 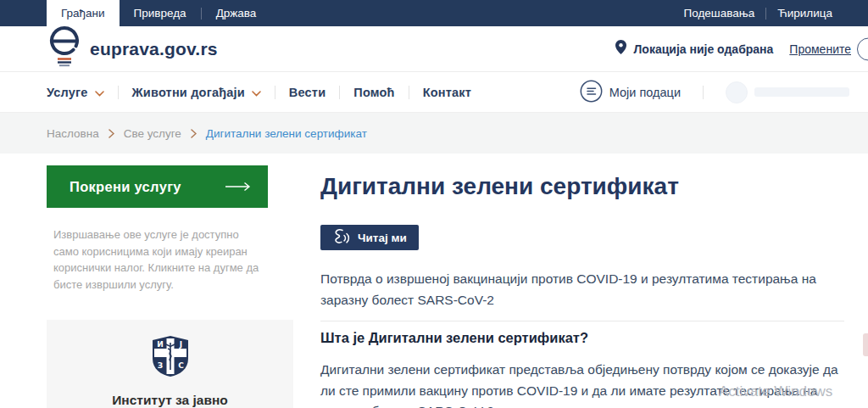 What do you see at coordinates (865, 344) in the screenshot?
I see `edge-side-tab` at bounding box center [865, 344].